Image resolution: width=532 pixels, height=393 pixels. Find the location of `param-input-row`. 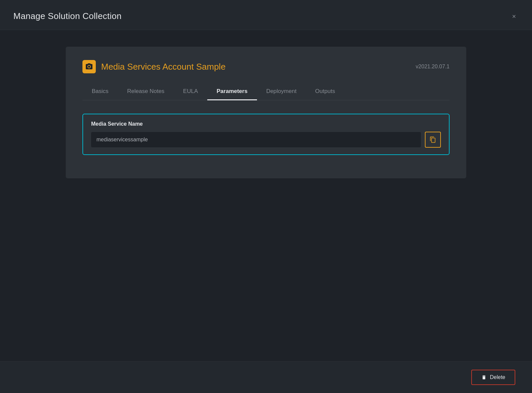

param-input-row is located at coordinates (266, 140).